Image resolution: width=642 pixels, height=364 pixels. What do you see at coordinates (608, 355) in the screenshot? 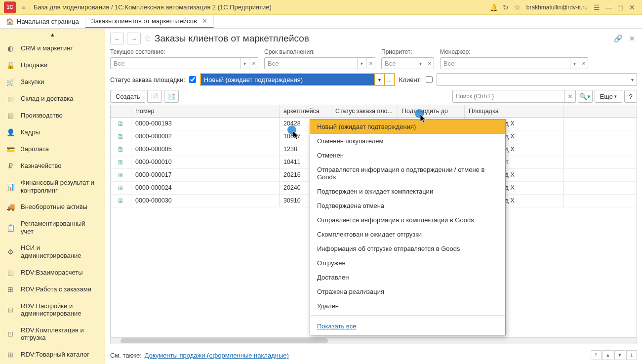
I see `nav-up-icon: ▲` at bounding box center [608, 355].